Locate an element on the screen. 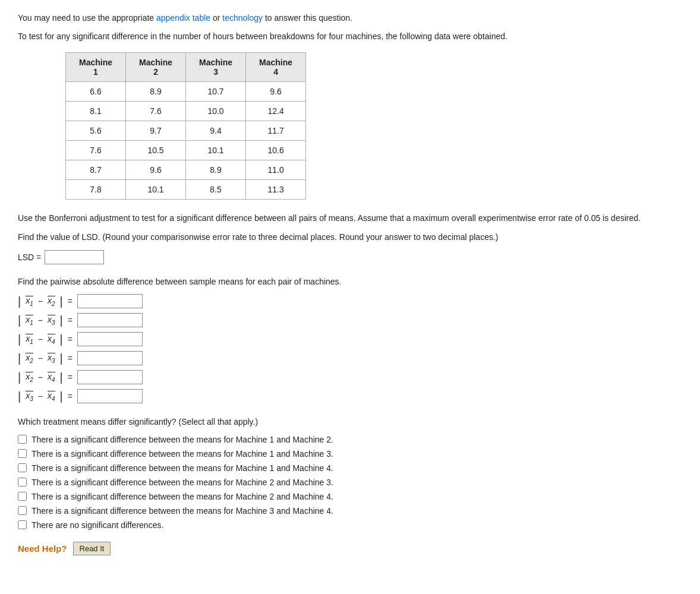 The height and width of the screenshot is (594, 700). table-cell-r3c0: 7.6 is located at coordinates (96, 151).